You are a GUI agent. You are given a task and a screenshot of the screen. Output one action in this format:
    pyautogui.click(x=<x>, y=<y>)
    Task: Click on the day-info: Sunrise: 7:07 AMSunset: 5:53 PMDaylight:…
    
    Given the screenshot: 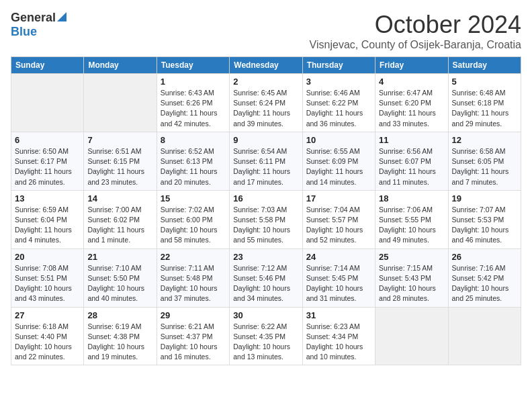 What is the action you would take?
    pyautogui.click(x=485, y=226)
    